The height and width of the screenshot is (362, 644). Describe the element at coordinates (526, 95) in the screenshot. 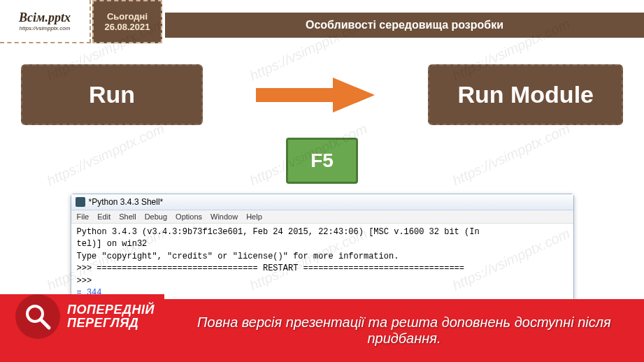

I see `run-module-button: Run Module` at that location.